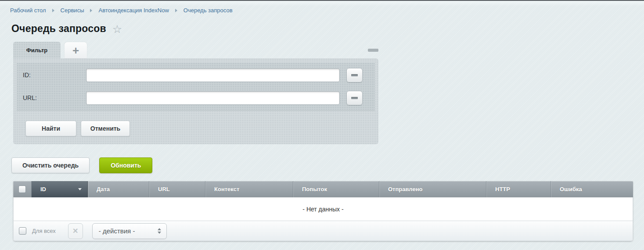 The height and width of the screenshot is (250, 644). Describe the element at coordinates (519, 189) in the screenshot. I see `column-header-http: HTTP` at that location.